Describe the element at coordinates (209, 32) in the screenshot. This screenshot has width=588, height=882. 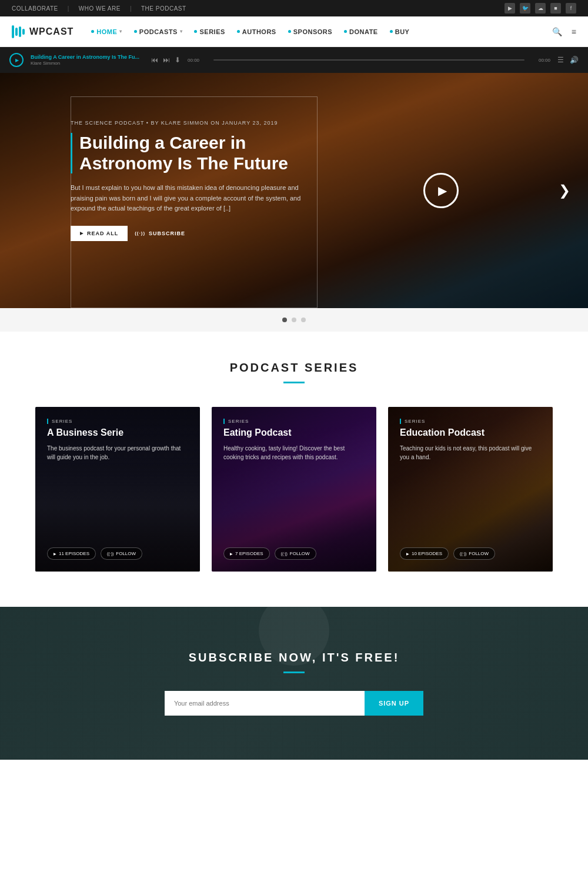
I see `nav-item-series: SERIES` at that location.